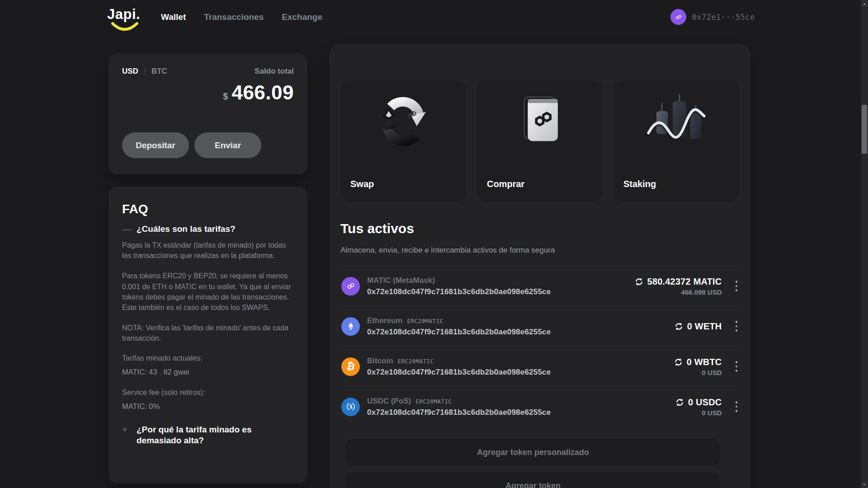 The width and height of the screenshot is (868, 488). I want to click on faq-title: FAQ, so click(208, 209).